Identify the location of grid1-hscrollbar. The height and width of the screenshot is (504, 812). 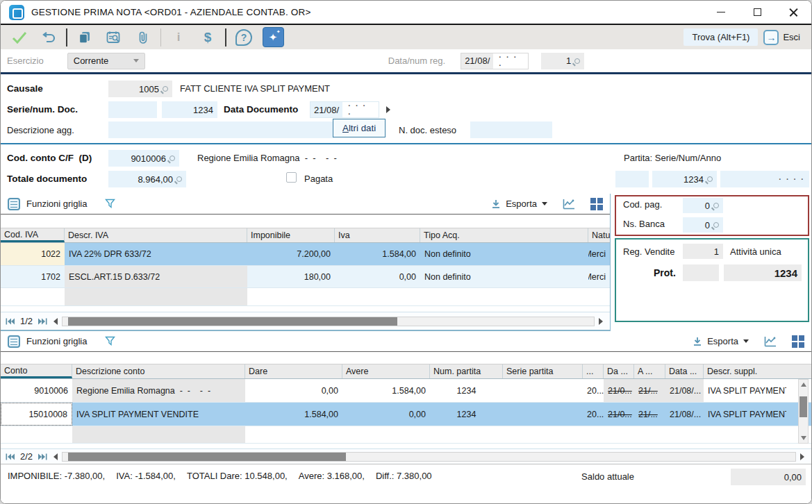
(328, 321).